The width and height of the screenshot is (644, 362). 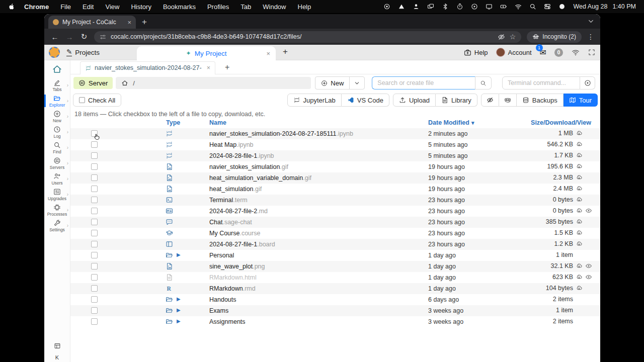 I want to click on help-button: Help, so click(x=476, y=52).